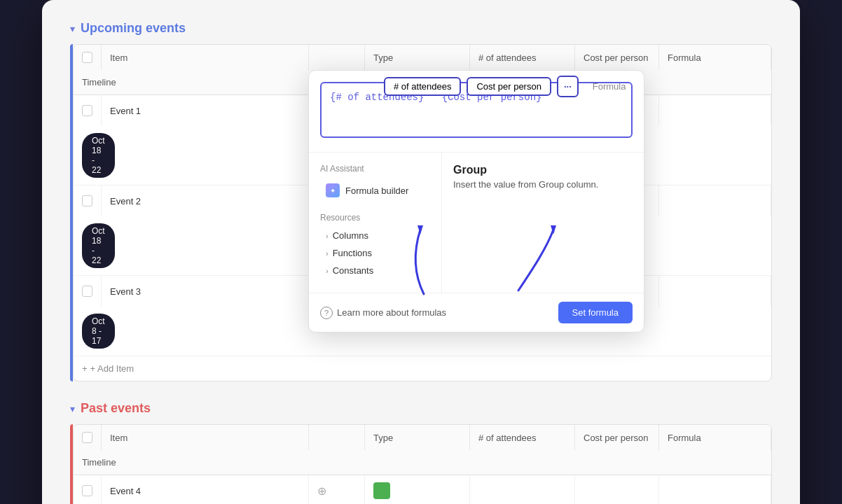 This screenshot has width=842, height=504. I want to click on cell-name: Event 3, so click(205, 291).